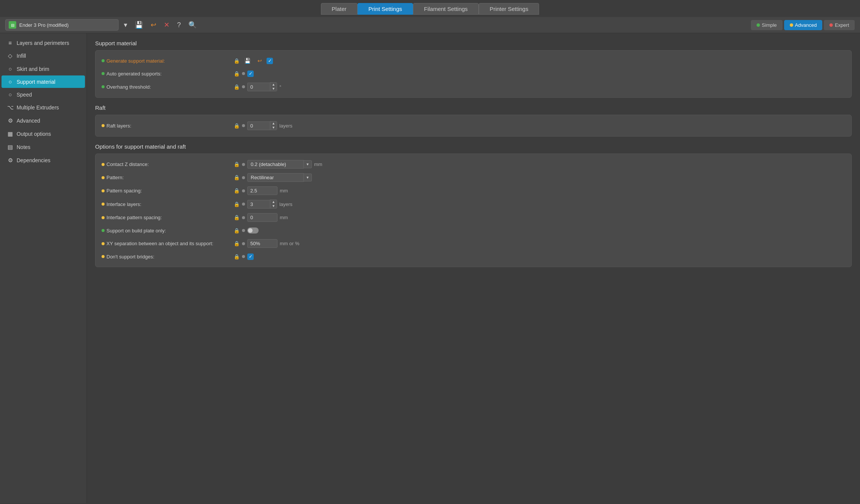  Describe the element at coordinates (339, 9) in the screenshot. I see `tab-plater: Plater` at that location.